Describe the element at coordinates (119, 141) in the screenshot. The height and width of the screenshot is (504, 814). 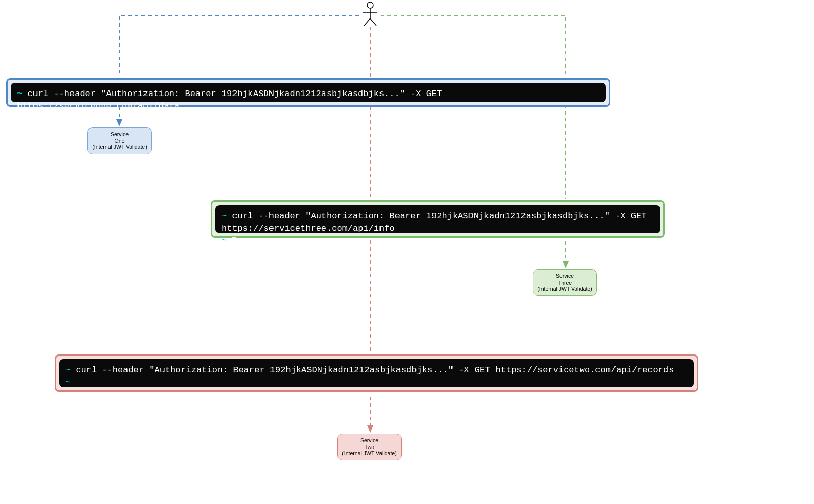
I see `service-one-box: Service One (Internal JWT Validate)` at that location.